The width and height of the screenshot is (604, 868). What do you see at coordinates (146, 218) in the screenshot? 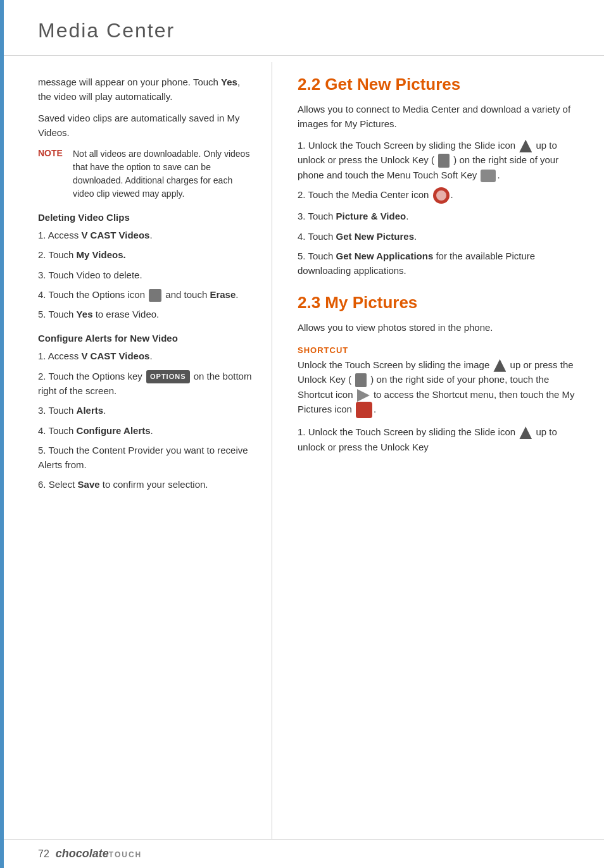
I see `deleting-video-clips-heading: Deleting Video Clips` at bounding box center [146, 218].